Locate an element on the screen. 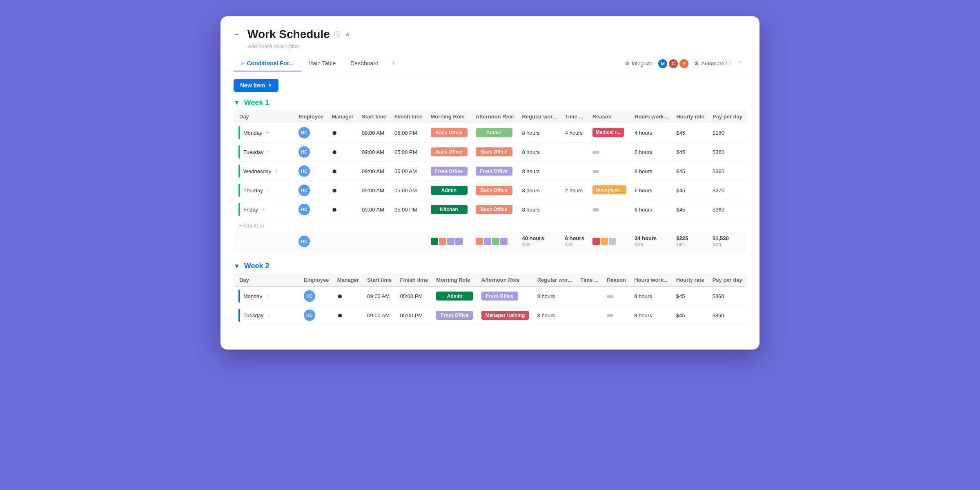  group-week2: ▼ Week 2 Day Employee Manager Start time… is located at coordinates (490, 293).